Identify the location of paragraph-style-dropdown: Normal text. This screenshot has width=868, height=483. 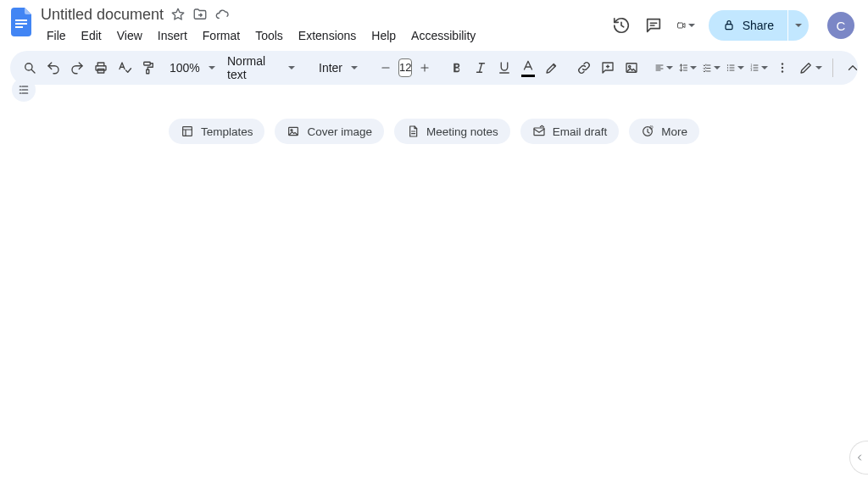
(259, 68).